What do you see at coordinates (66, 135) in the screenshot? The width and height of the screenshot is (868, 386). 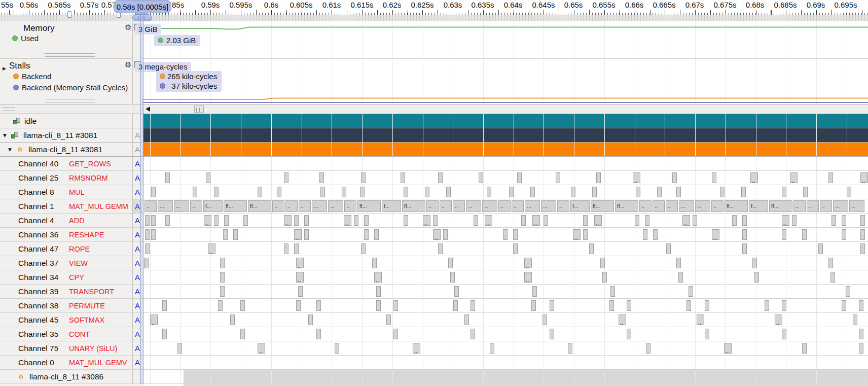 I see `row-label-cell: ▼llama-cli_8_11 #3081` at bounding box center [66, 135].